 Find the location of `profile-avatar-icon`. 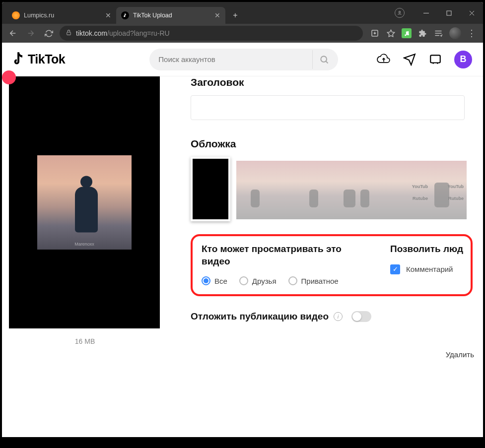

profile-avatar-icon is located at coordinates (455, 33).